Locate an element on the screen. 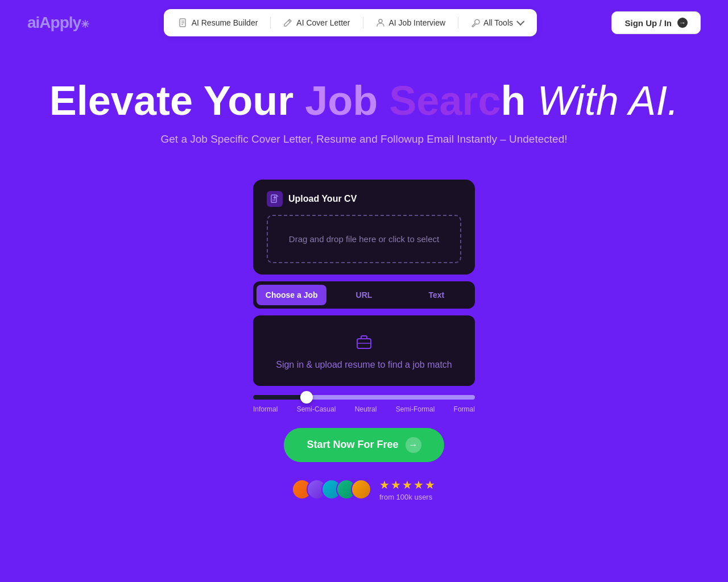 This screenshot has height=582, width=728. nav-item-resume-builder: AI Resume Builder is located at coordinates (218, 23).